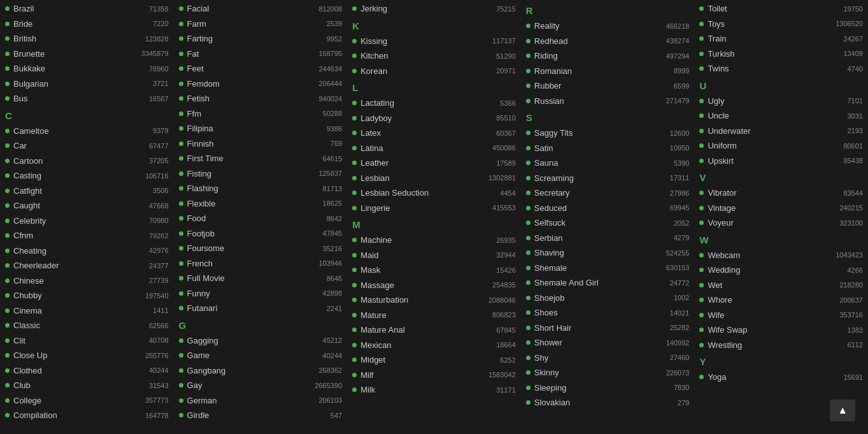  What do you see at coordinates (781, 315) in the screenshot?
I see `category-item: Wife353716` at bounding box center [781, 315].